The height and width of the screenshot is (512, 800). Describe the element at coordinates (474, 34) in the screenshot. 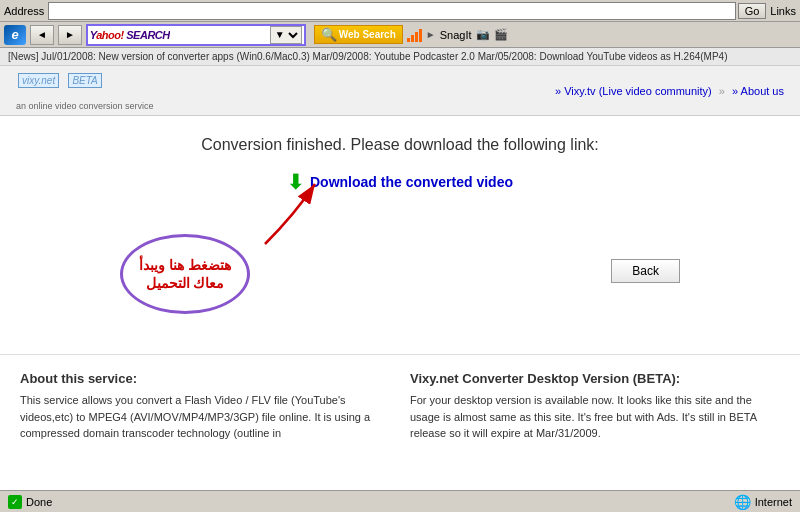

I see `snagit-area: SnagIt 📷 🎬` at that location.